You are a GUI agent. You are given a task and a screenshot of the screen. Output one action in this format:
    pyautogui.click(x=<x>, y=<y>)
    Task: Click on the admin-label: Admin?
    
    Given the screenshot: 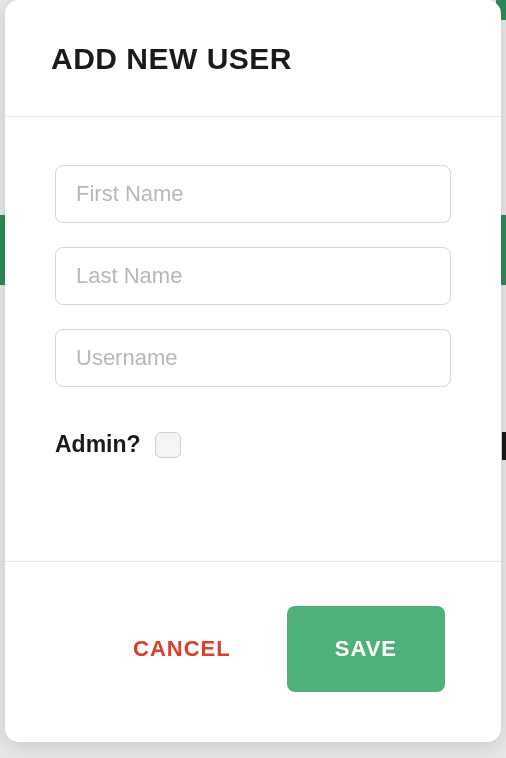 What is the action you would take?
    pyautogui.click(x=98, y=444)
    